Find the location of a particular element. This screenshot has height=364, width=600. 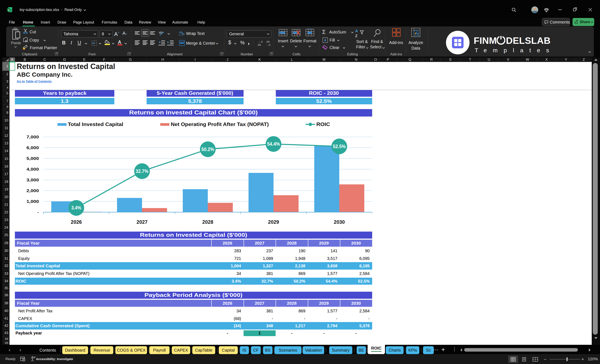

svg-text: x is located at coordinates (9, 10).